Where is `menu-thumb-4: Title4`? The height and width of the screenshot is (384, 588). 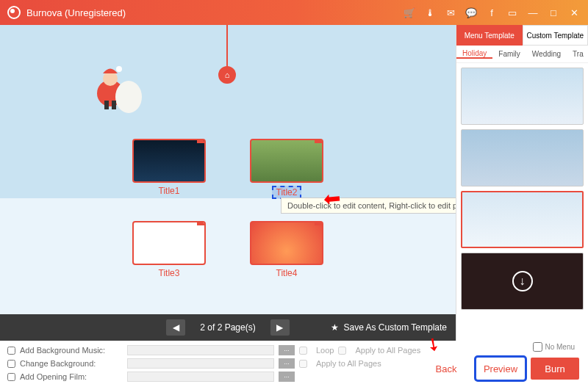 menu-thumb-4: Title4 is located at coordinates (287, 250).